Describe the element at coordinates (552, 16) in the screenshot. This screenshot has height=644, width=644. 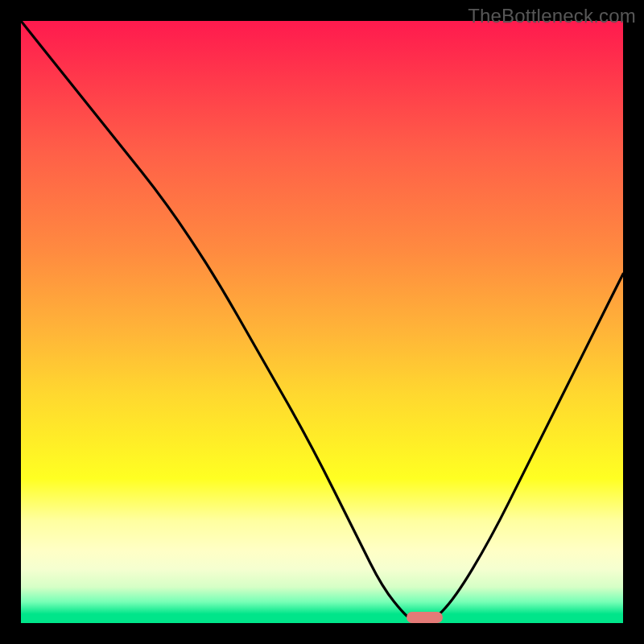
I see `watermark-text: TheBottleneck.com` at that location.